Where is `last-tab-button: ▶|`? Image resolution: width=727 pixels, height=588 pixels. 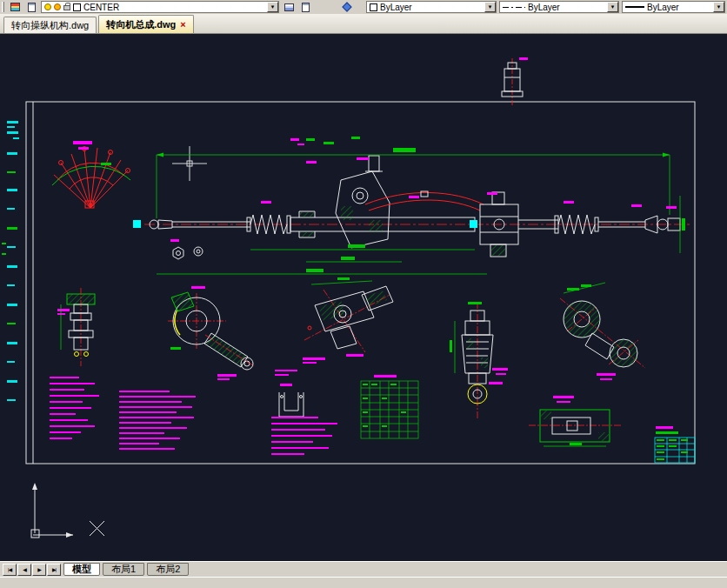
last-tab-button: ▶| is located at coordinates (54, 570).